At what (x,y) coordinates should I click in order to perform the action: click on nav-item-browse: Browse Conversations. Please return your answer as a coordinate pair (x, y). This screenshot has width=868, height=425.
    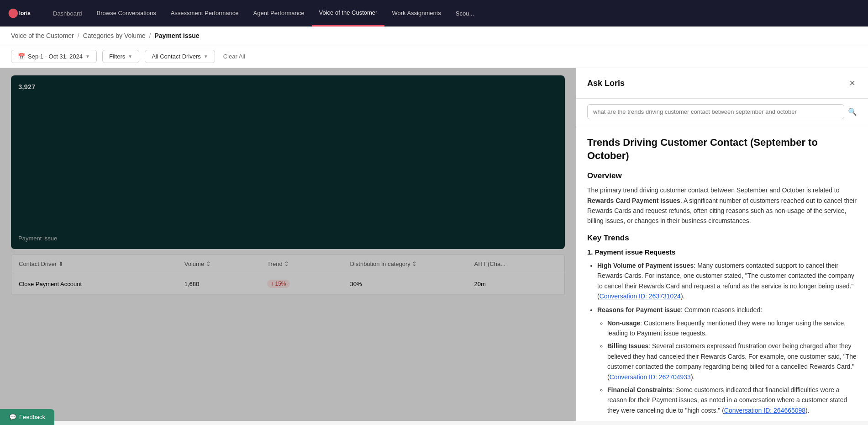
    Looking at the image, I should click on (126, 13).